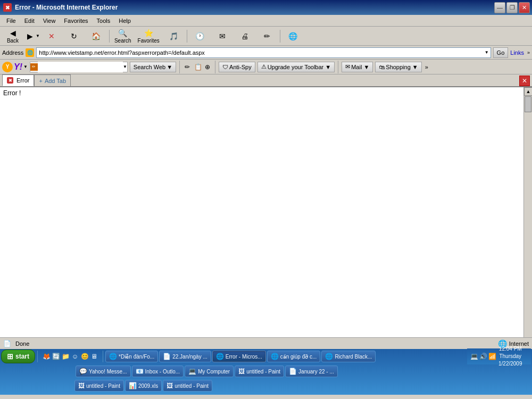  What do you see at coordinates (525, 7) in the screenshot?
I see `close-button: ✕` at bounding box center [525, 7].